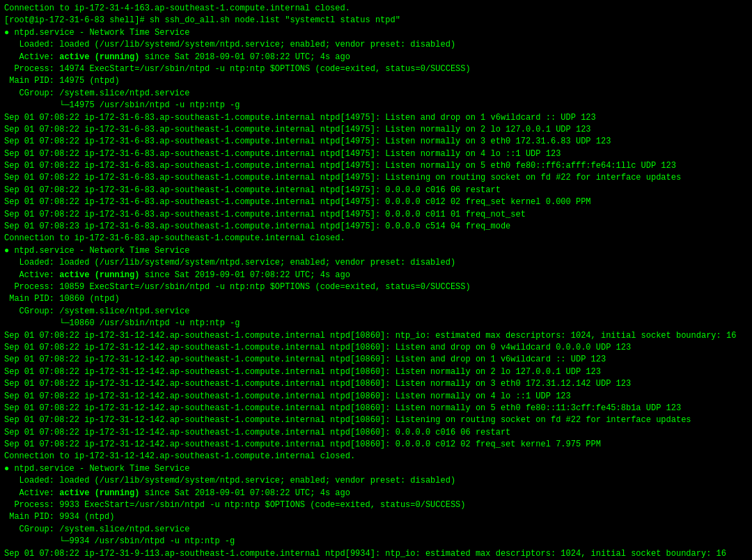 The height and width of the screenshot is (560, 752). I want to click on terminal-line: └─9934 /usr/sbin/ntpd -u ntp:ntp -g, so click(376, 542).